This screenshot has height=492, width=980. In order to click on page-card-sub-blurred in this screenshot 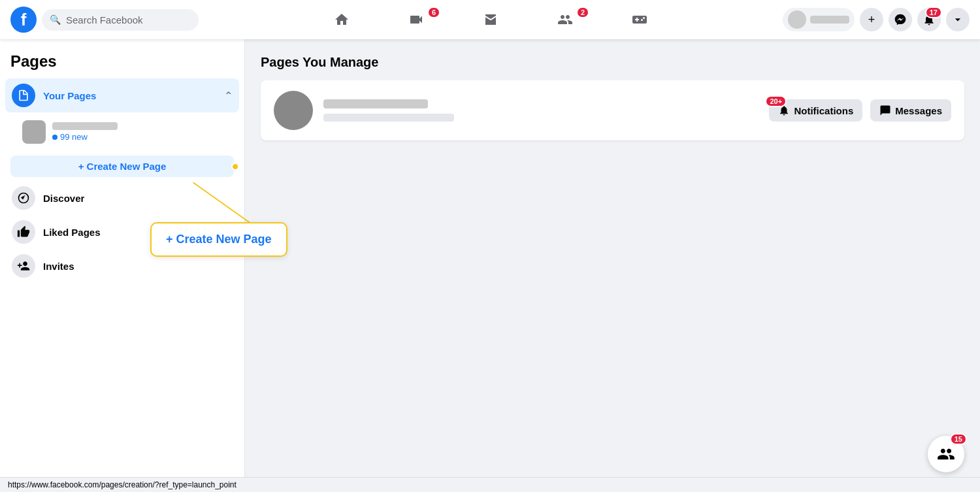, I will do `click(389, 118)`.